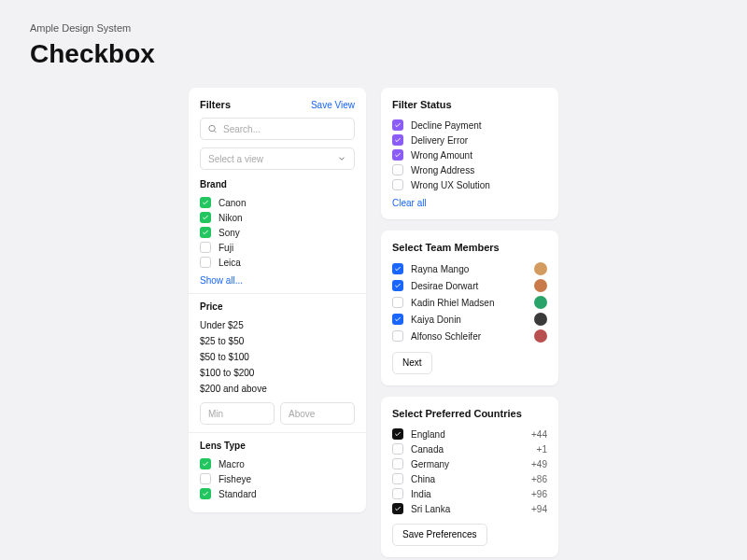 The image size is (747, 560). Describe the element at coordinates (230, 233) in the screenshot. I see `checkbox-label: Sony` at that location.